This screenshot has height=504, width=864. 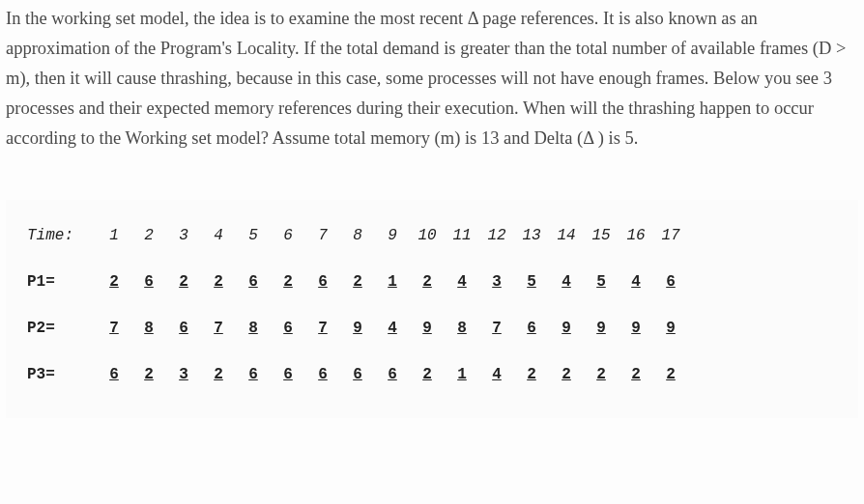 What do you see at coordinates (62, 282) in the screenshot?
I see `process-label: P1=` at bounding box center [62, 282].